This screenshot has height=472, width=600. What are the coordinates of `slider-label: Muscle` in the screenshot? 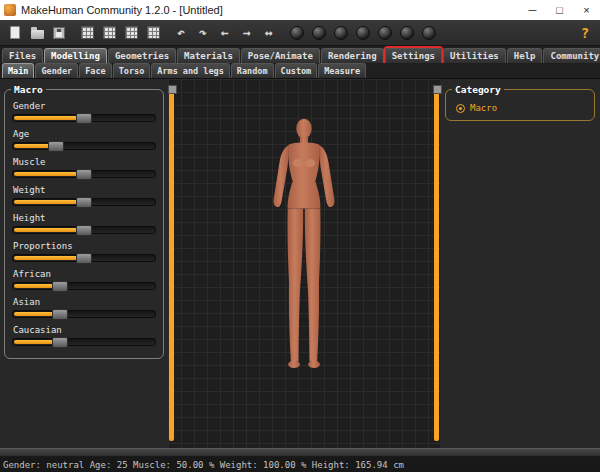 It's located at (84, 162).